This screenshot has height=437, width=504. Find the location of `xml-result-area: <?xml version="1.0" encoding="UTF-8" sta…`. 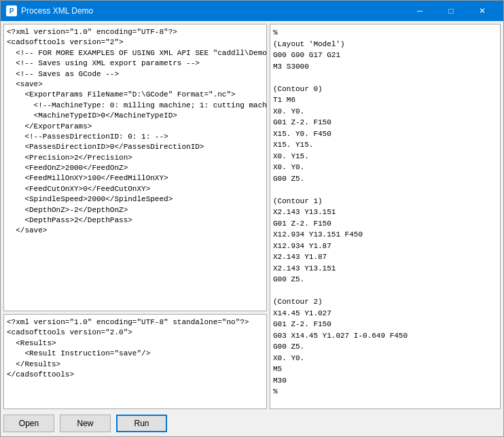

xml-result-area: <?xml version="1.0" encoding="UTF-8" sta… is located at coordinates (135, 362).